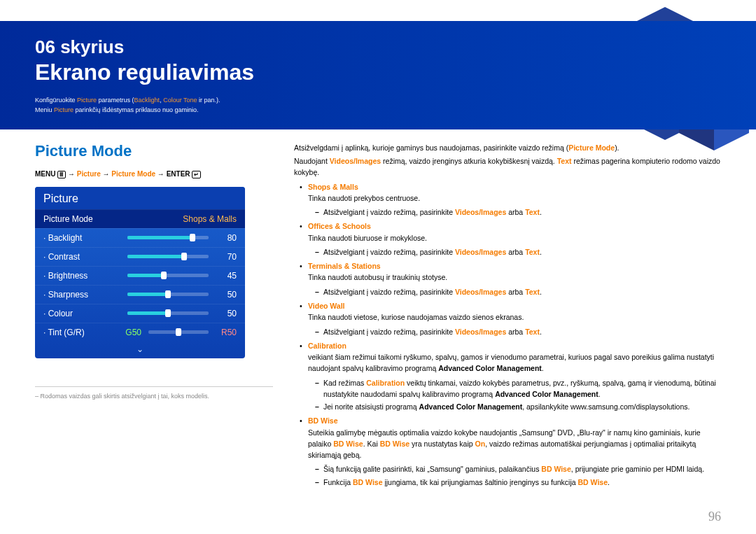 The height and width of the screenshot is (534, 756). Describe the element at coordinates (140, 273) in the screenshot. I see `osd-menu: Picture Picture Mode Shops & Malls Backl…` at that location.